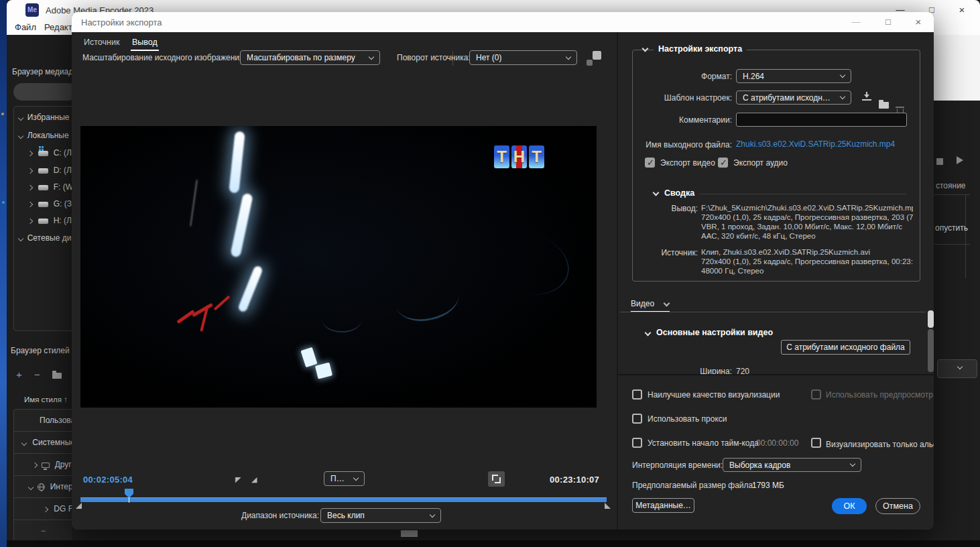  What do you see at coordinates (703, 443) in the screenshot?
I see `start-timecode-label: Установить начало тайм-кода` at bounding box center [703, 443].